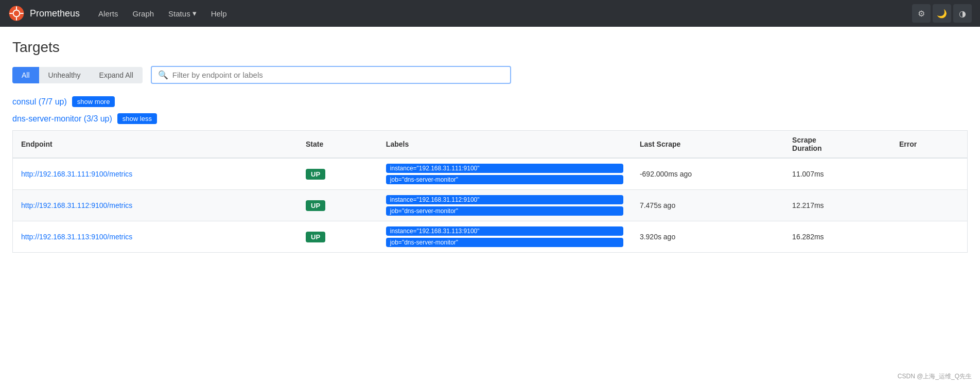 This screenshot has height=385, width=980. What do you see at coordinates (837, 174) in the screenshot?
I see `table-cell-scrape-duration: 11.007ms` at bounding box center [837, 174].